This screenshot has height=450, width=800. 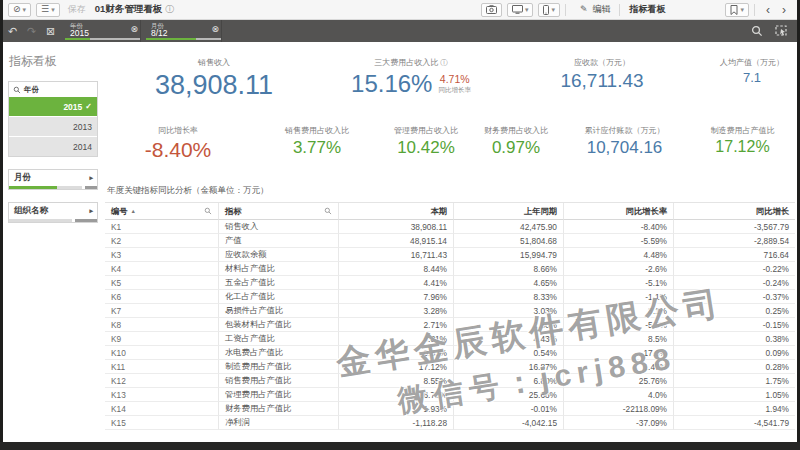 What do you see at coordinates (162, 409) in the screenshot?
I see `table-cell: K14` at bounding box center [162, 409].